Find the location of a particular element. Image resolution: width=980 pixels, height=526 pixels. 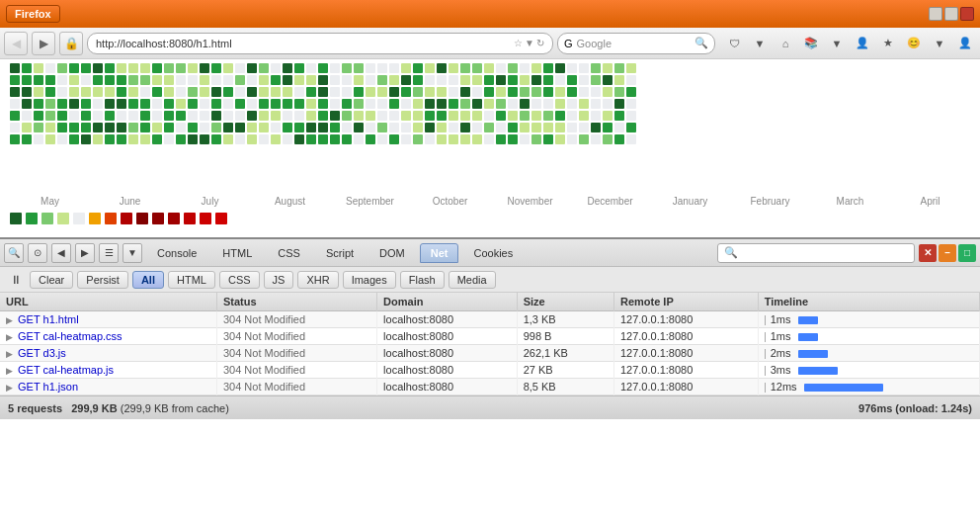

tab-net: Net is located at coordinates (440, 253).